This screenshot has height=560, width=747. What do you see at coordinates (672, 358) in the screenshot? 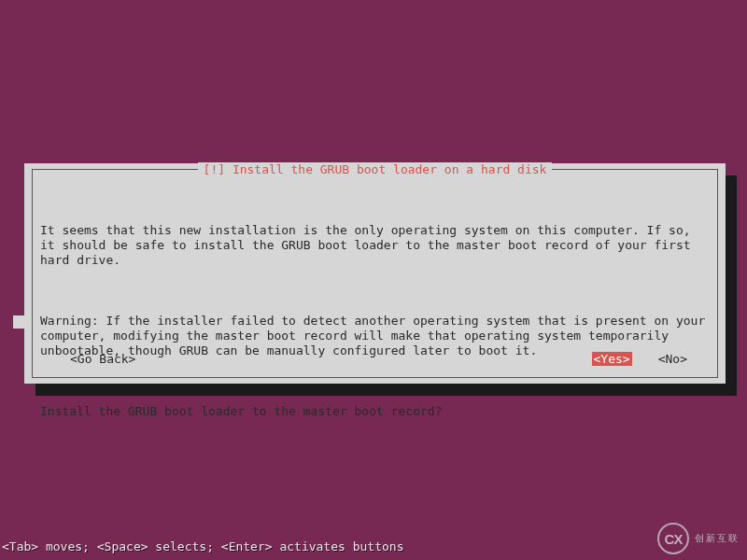
I see `no-button: <No>` at bounding box center [672, 358].